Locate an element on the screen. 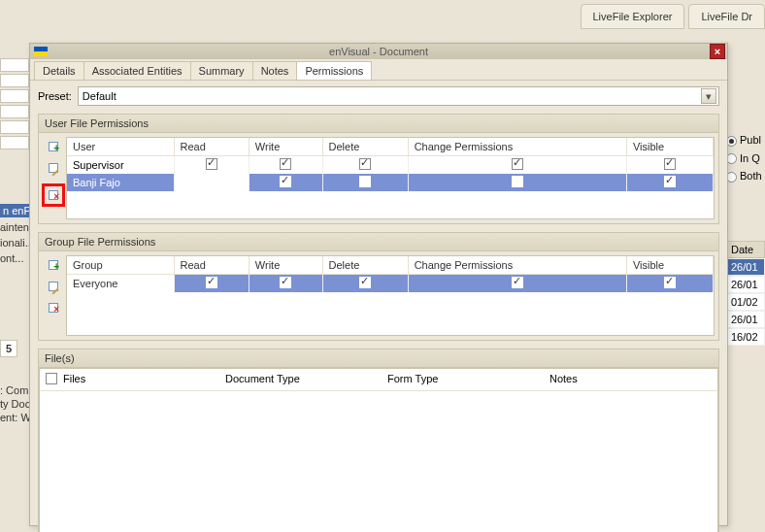 The height and width of the screenshot is (532, 765). bg-date-header: Date is located at coordinates (746, 249).